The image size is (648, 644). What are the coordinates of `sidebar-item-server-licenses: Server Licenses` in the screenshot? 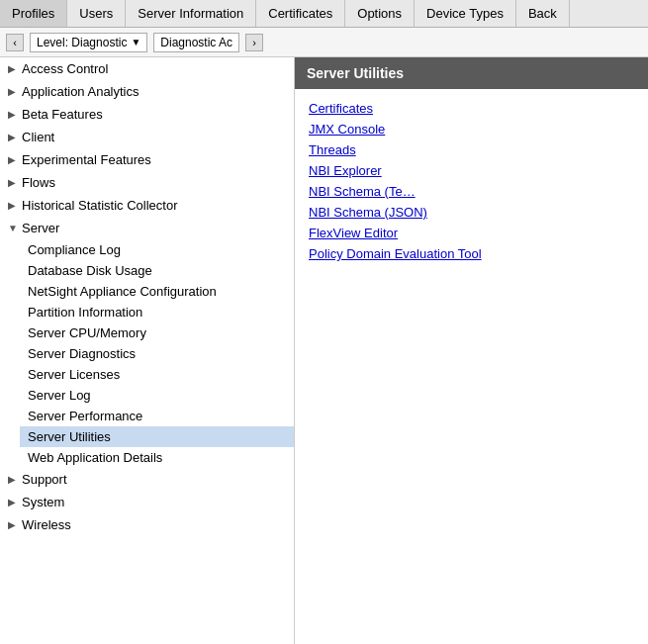 It's located at (156, 374).